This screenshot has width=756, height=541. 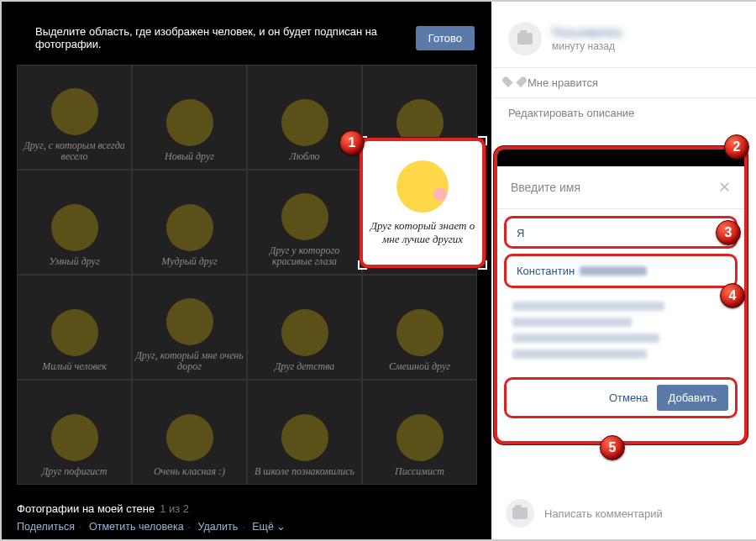 I want to click on comment-input: Написать комментарий, so click(x=603, y=514).